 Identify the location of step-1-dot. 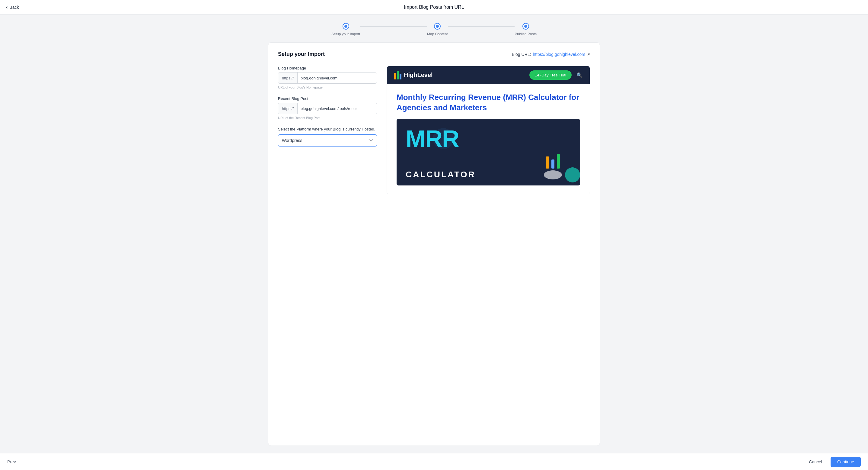
(346, 26).